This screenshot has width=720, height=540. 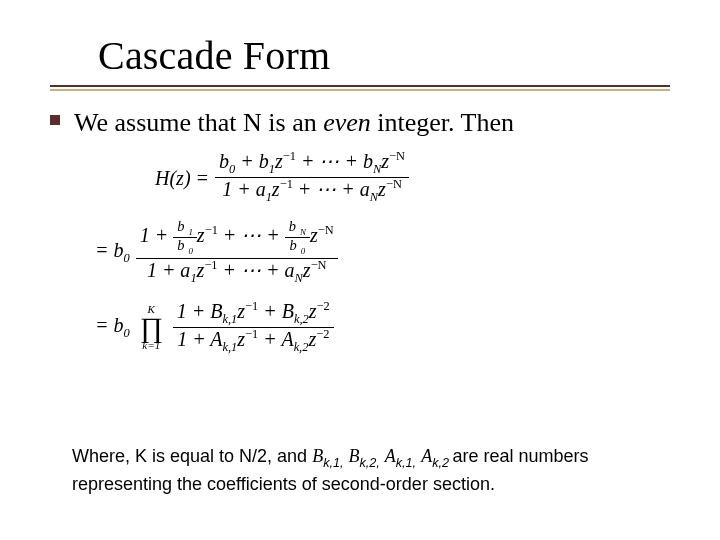 What do you see at coordinates (347, 122) in the screenshot?
I see `lead-even: even` at bounding box center [347, 122].